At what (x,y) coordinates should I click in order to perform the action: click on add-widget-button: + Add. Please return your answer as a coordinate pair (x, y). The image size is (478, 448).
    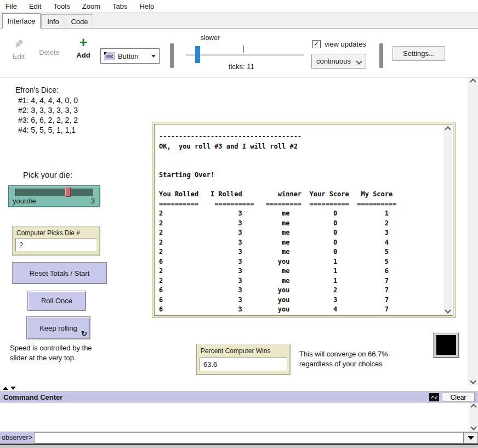
    Looking at the image, I should click on (83, 48).